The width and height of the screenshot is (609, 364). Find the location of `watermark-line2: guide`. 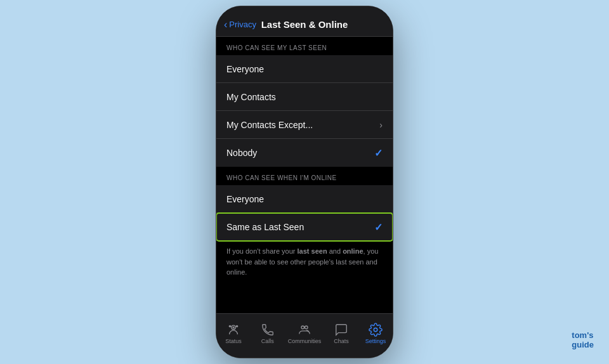

watermark-line2: guide is located at coordinates (582, 345).